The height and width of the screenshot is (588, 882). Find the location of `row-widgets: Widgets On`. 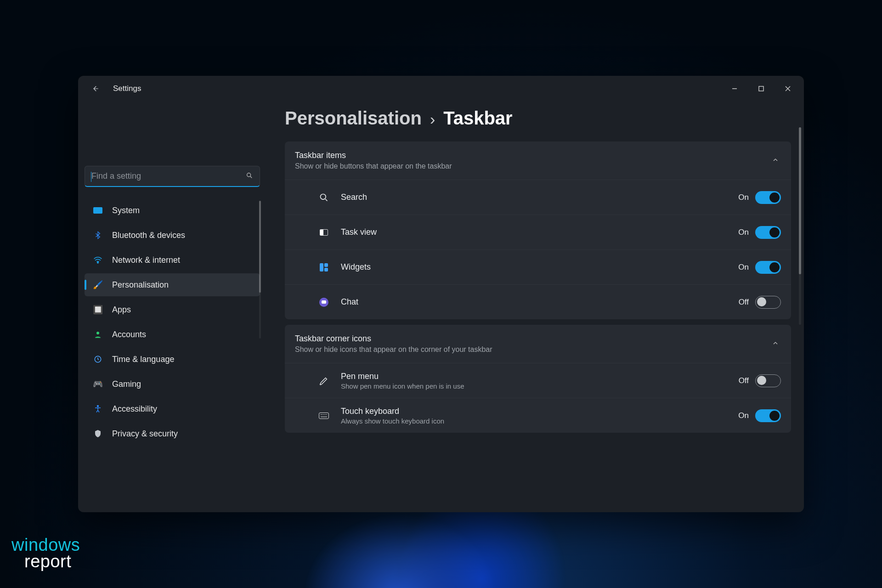

row-widgets: Widgets On is located at coordinates (538, 267).